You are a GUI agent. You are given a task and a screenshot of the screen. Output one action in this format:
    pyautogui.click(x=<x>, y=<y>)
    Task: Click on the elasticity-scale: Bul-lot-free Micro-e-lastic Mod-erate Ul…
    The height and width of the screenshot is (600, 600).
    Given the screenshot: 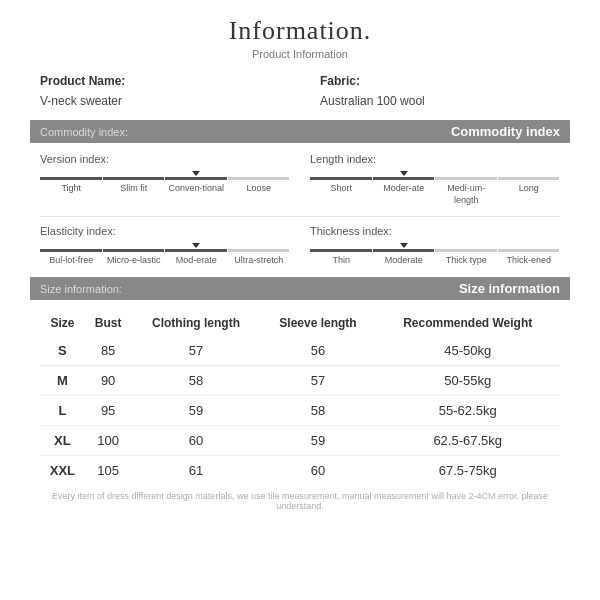 What is the action you would take?
    pyautogui.click(x=165, y=255)
    